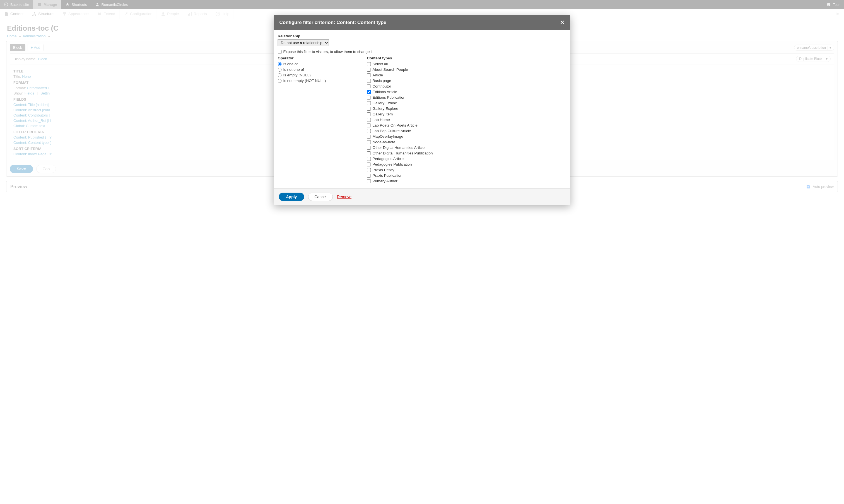 The height and width of the screenshot is (504, 844). I want to click on type-label: Gallery Exhibit, so click(385, 103).